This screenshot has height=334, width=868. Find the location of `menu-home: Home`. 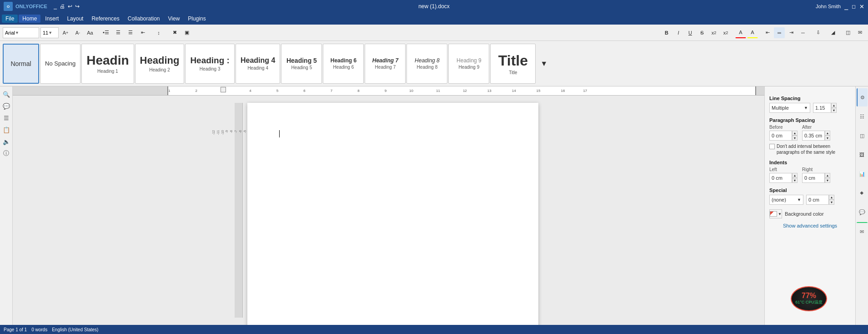

menu-home: Home is located at coordinates (30, 19).